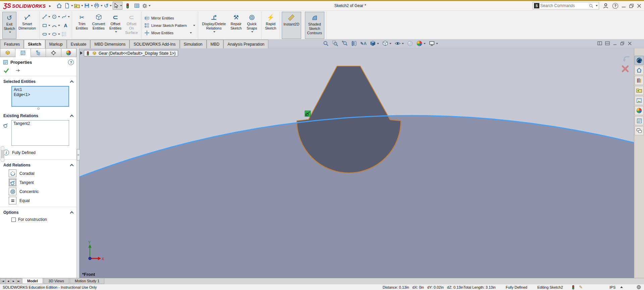  Describe the element at coordinates (146, 6) in the screenshot. I see `options-gear-button` at that location.